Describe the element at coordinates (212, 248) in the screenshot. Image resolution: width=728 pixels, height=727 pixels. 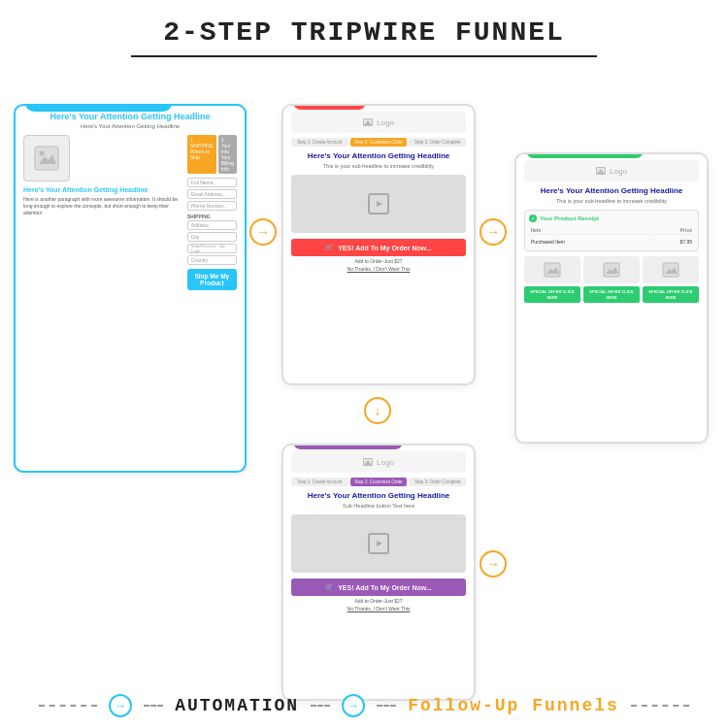
I see `form-state-zip: State/Province Zip Code` at that location.